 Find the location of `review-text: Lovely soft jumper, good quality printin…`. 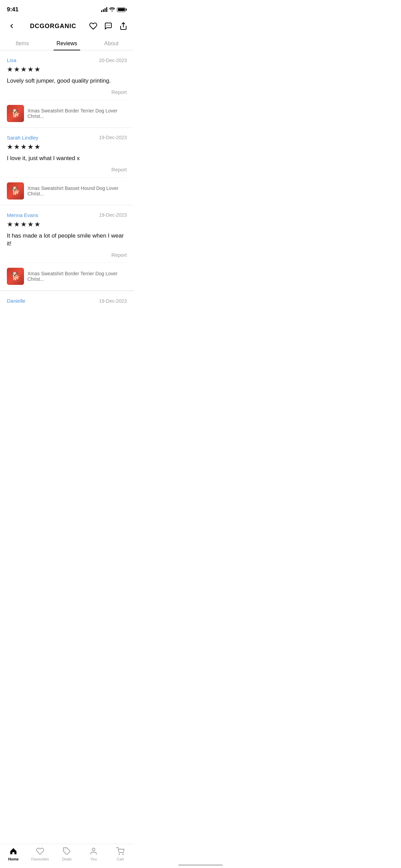

review-text: Lovely soft jumper, good quality printin… is located at coordinates (67, 81).